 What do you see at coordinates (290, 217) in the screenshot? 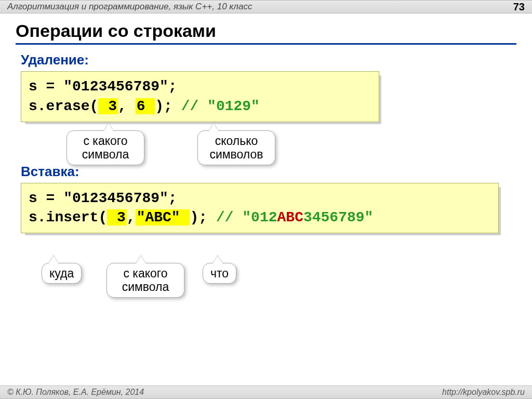
I see `comment-red: ABC` at bounding box center [290, 217].